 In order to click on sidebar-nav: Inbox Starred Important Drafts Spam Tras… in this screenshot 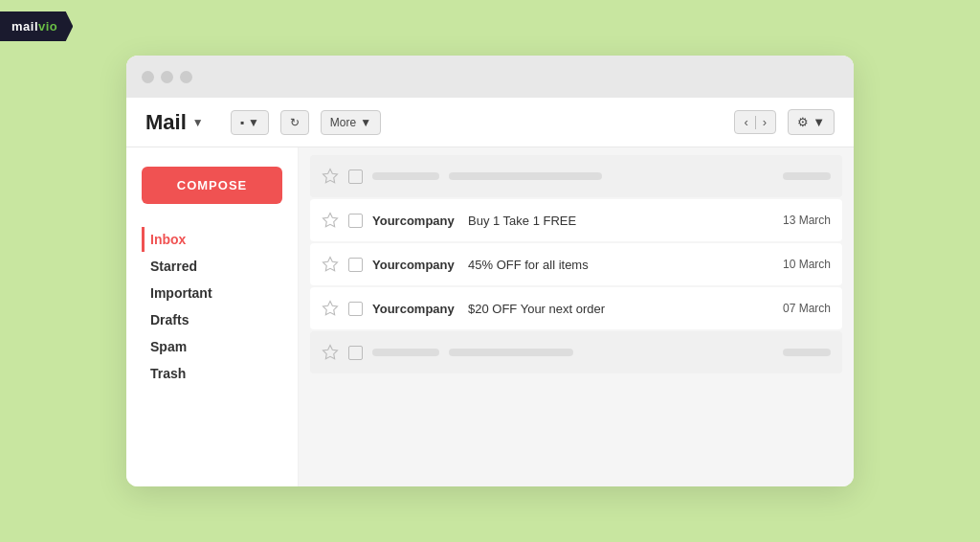, I will do `click(212, 306)`.